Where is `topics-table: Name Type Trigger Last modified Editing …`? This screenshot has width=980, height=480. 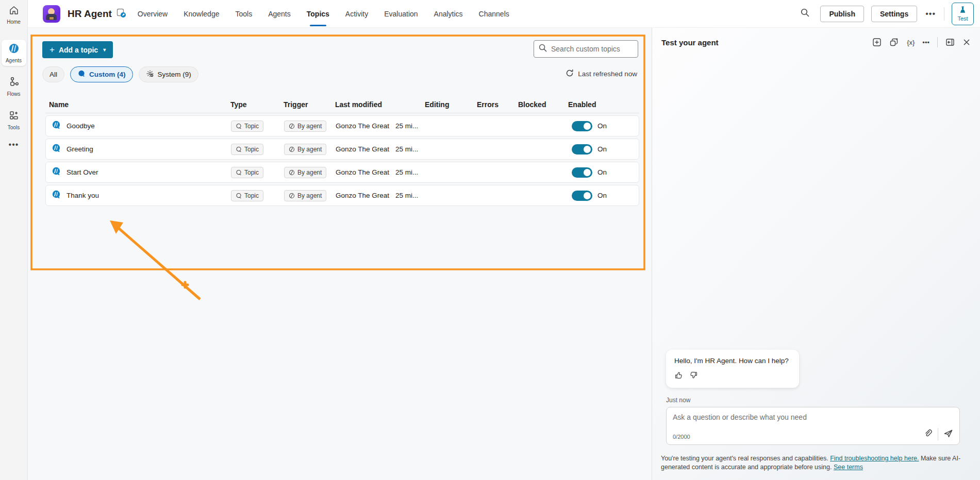
topics-table: Name Type Trigger Last modified Editing … is located at coordinates (342, 151).